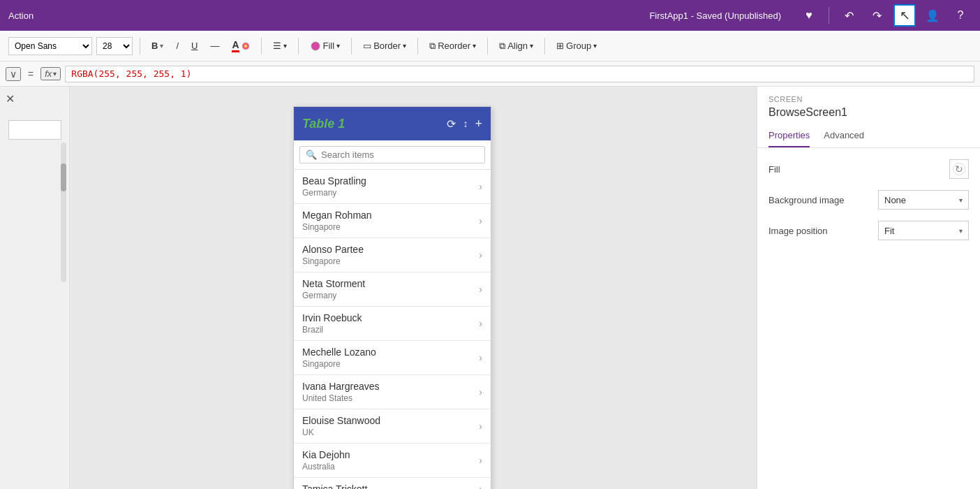  What do you see at coordinates (868, 136) in the screenshot?
I see `right-panel-tabs: Properties Advanced` at bounding box center [868, 136].